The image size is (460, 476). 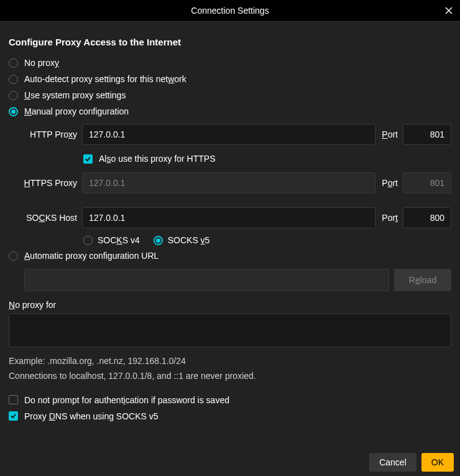 What do you see at coordinates (229, 134) in the screenshot?
I see `http-proxy-input` at bounding box center [229, 134].